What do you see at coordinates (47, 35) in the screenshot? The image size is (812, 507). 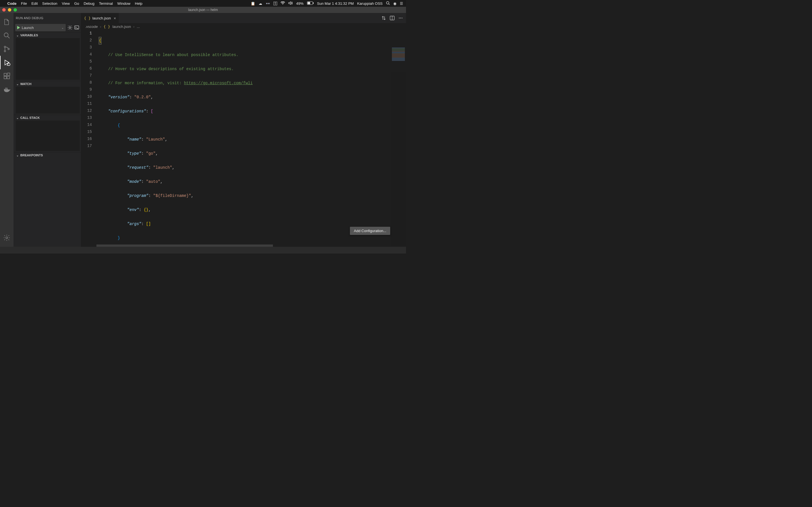 I see `variables-panel-header: ⌄ VARIABLES` at bounding box center [47, 35].